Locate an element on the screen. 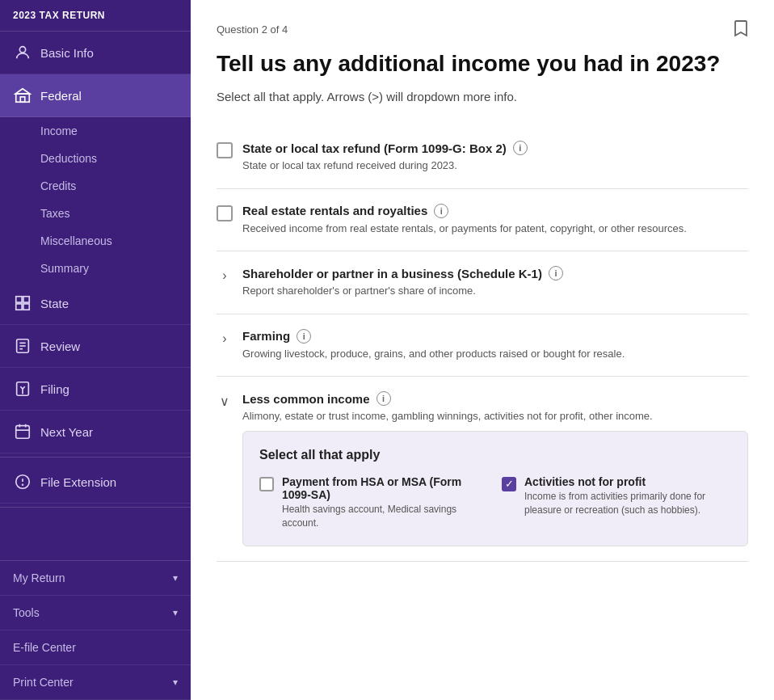 This screenshot has width=774, height=700. option-state-refund-title: State or local tax refund (Form 1099-G: … is located at coordinates (495, 148).